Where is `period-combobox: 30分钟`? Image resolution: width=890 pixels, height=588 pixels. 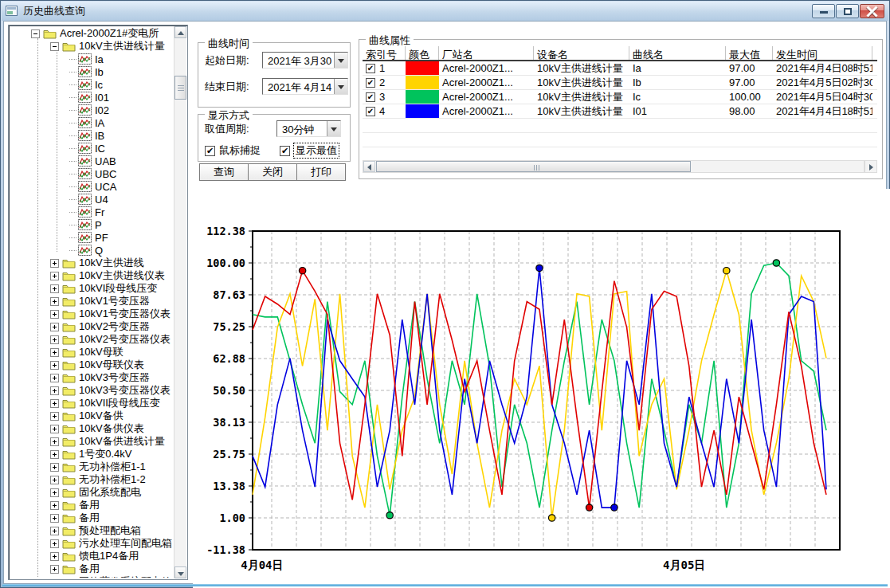
period-combobox: 30分钟 is located at coordinates (309, 129).